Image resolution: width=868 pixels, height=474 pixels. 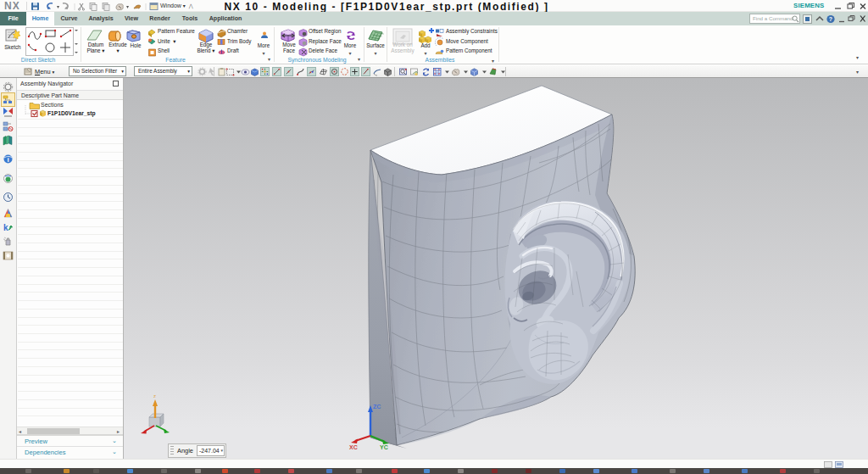 I want to click on svg-text: z, so click(x=154, y=396).